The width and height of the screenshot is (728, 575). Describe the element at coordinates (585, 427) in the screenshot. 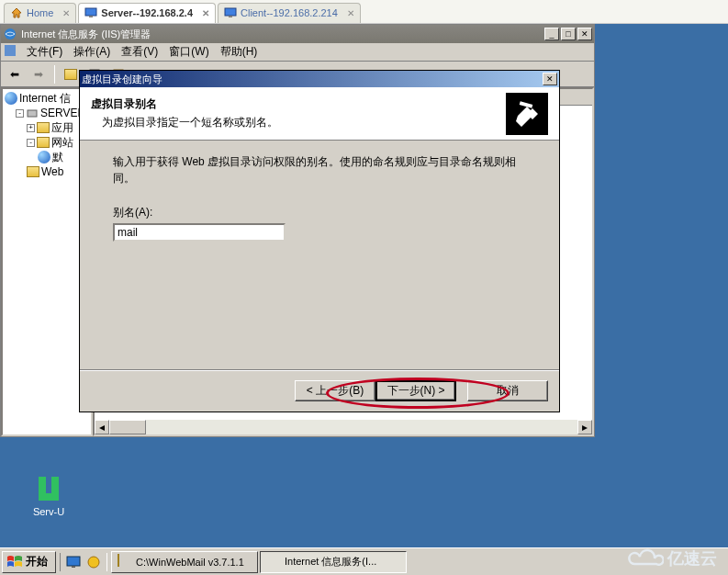

I see `scroll-right-button: ▸` at that location.